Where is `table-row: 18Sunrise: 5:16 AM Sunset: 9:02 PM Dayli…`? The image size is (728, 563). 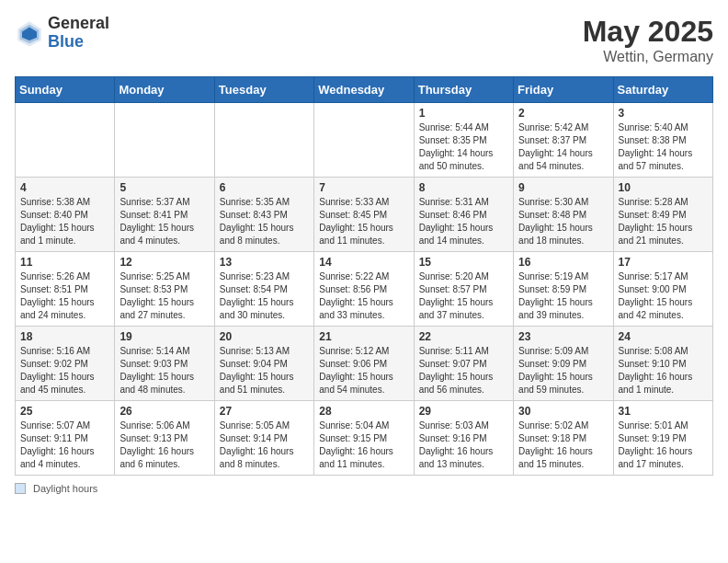
table-row: 18Sunrise: 5:16 AM Sunset: 9:02 PM Dayli… is located at coordinates (65, 364).